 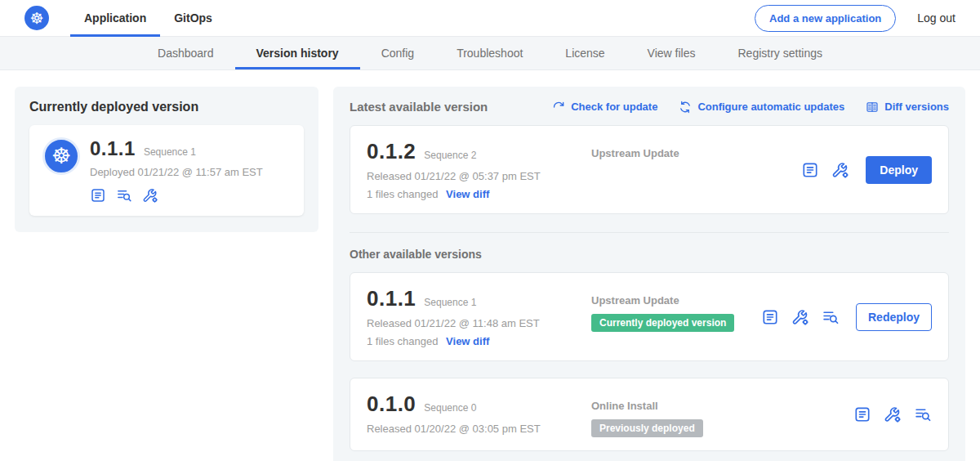 I want to click on released-timestamp: Released 01/20/22 @ 03:05 pm EST, so click(x=479, y=428).